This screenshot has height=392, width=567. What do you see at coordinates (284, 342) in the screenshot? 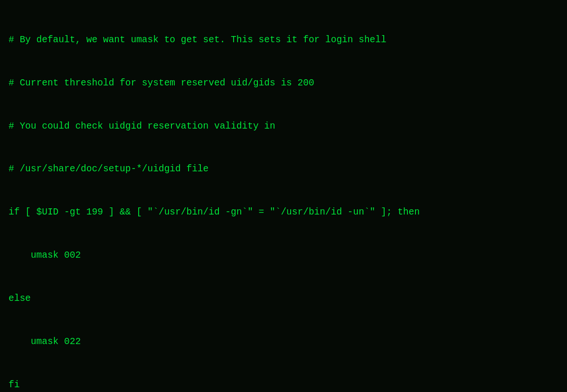
I see `code-line-8: umask 022` at bounding box center [284, 342].